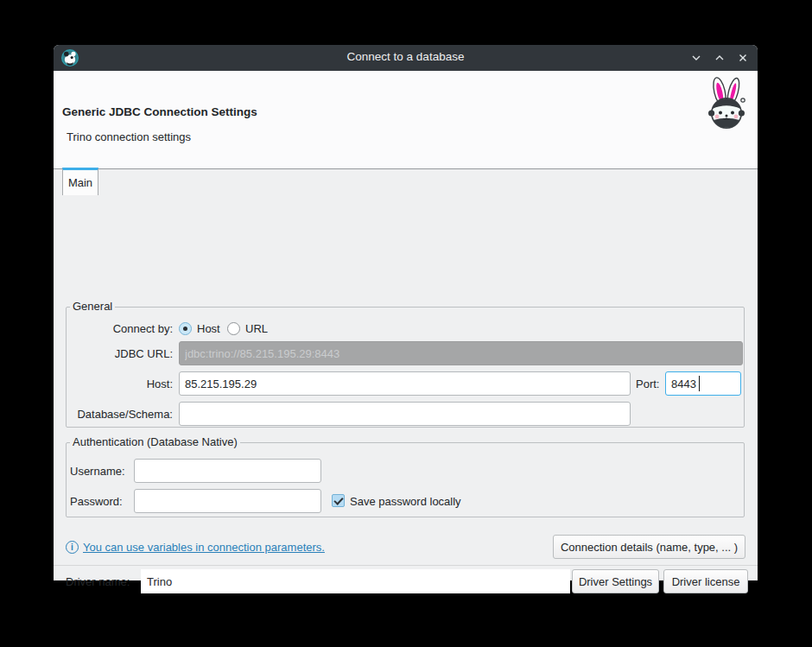 Image resolution: width=812 pixels, height=647 pixels. Describe the element at coordinates (233, 328) in the screenshot. I see `connect-by-url-radio` at that location.